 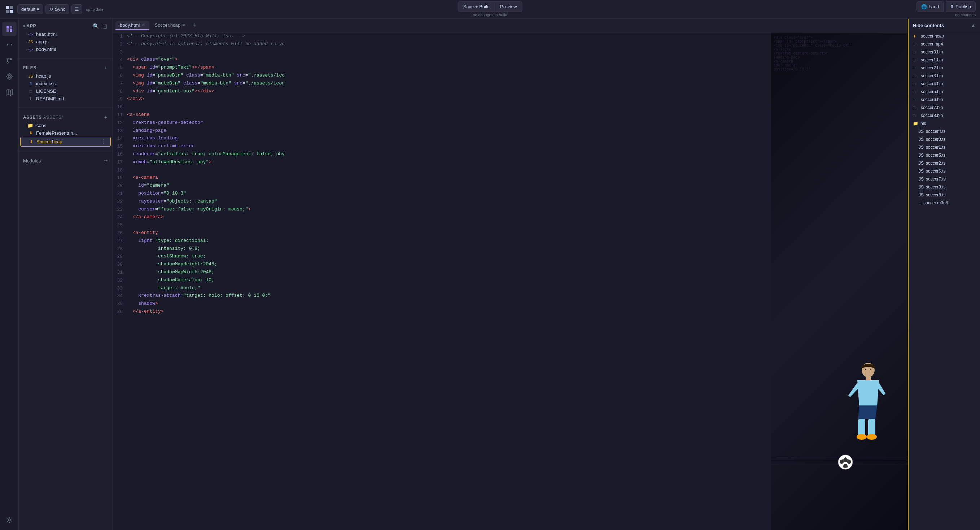 What do you see at coordinates (120, 194) in the screenshot?
I see `line-num: 21` at bounding box center [120, 194].